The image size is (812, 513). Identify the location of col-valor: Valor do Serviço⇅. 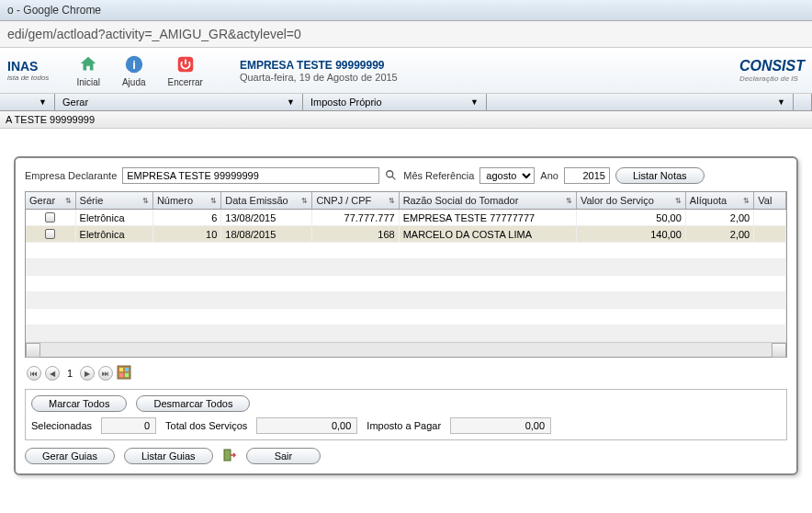
(632, 200).